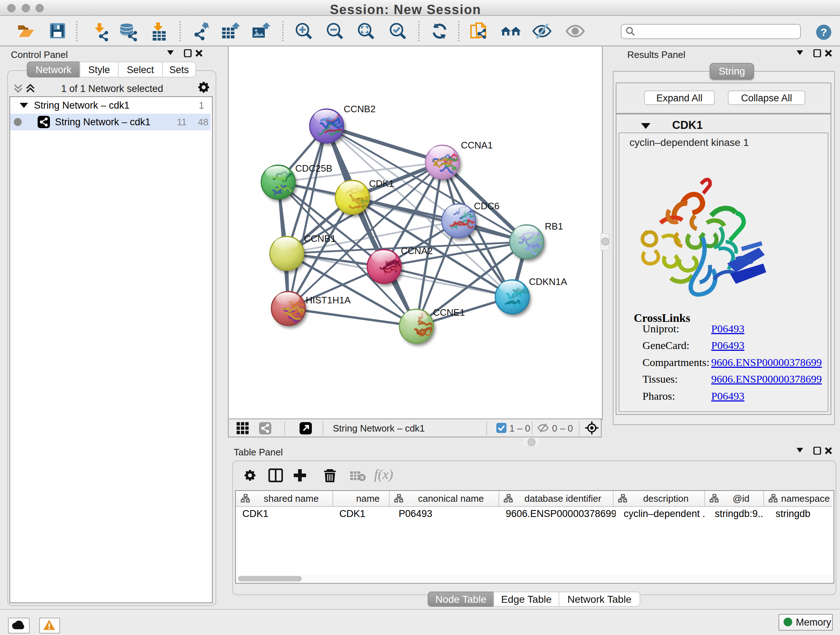  What do you see at coordinates (314, 168) in the screenshot?
I see `svg-text: CDC25B` at bounding box center [314, 168].